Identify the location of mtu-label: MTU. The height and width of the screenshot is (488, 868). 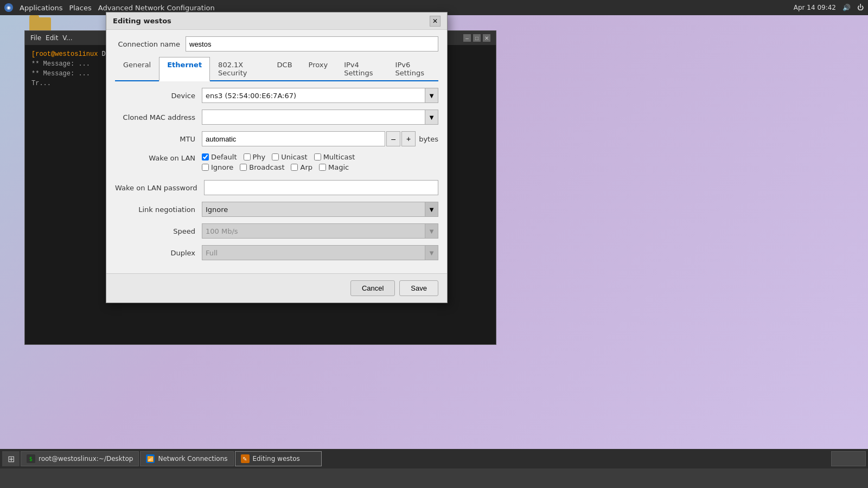
(158, 139).